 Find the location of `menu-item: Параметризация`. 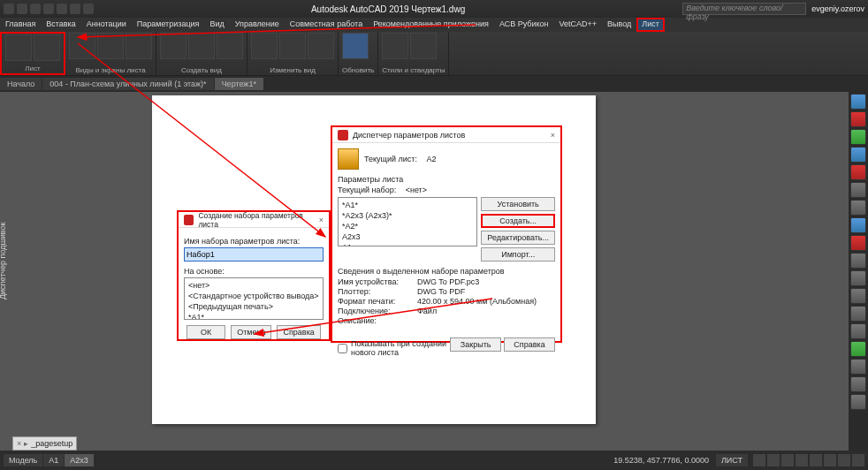

menu-item: Параметризация is located at coordinates (168, 25).